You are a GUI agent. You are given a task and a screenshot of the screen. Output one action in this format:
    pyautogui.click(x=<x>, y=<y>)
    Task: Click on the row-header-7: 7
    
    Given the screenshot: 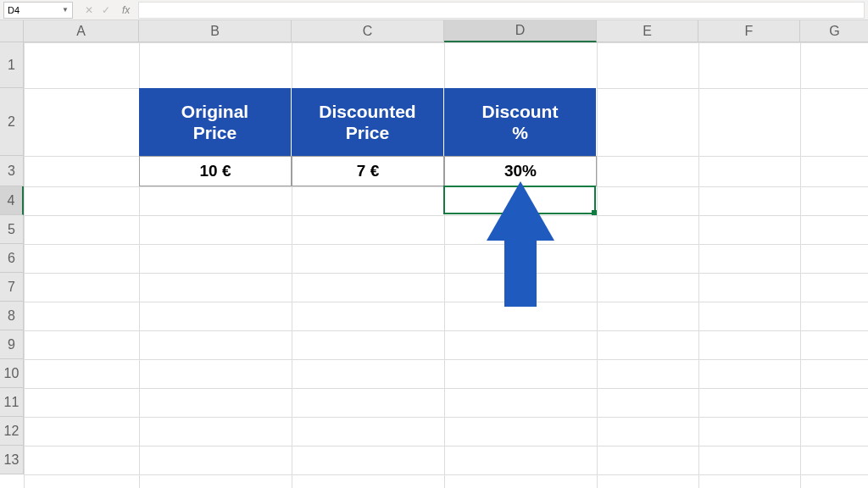 What is the action you would take?
    pyautogui.click(x=12, y=287)
    